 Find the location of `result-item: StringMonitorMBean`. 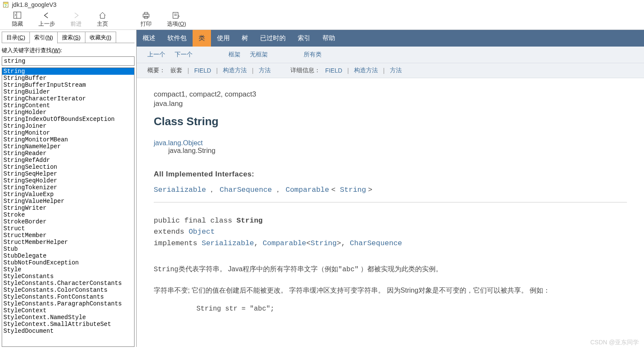

result-item: StringMonitorMBean is located at coordinates (68, 140).